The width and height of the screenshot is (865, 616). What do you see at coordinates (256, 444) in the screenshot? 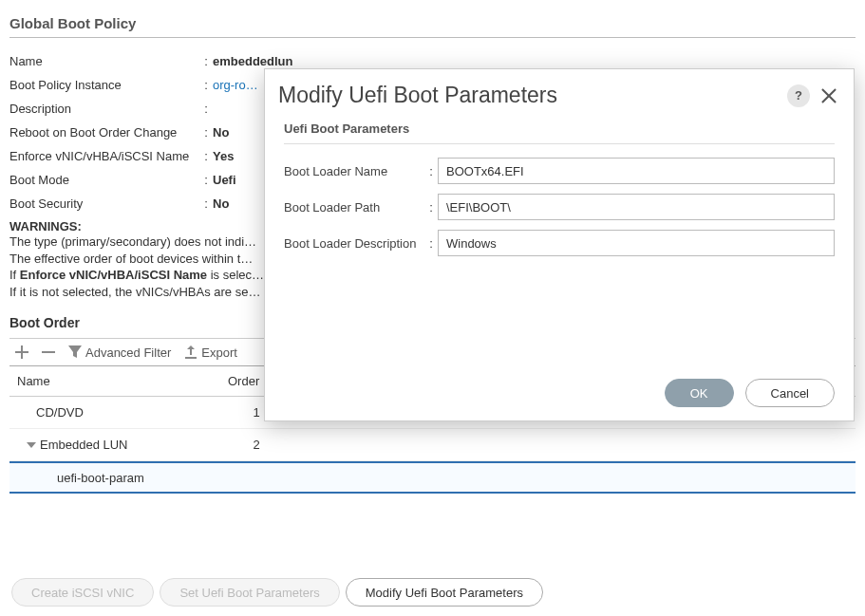
I see `row-order: 2` at bounding box center [256, 444].